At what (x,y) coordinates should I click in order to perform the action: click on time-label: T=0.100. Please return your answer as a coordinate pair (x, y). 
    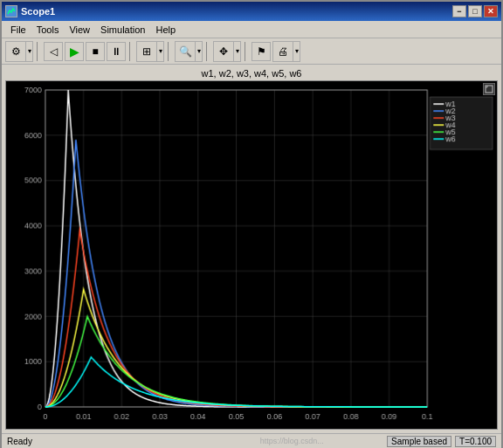
    Looking at the image, I should click on (475, 442).